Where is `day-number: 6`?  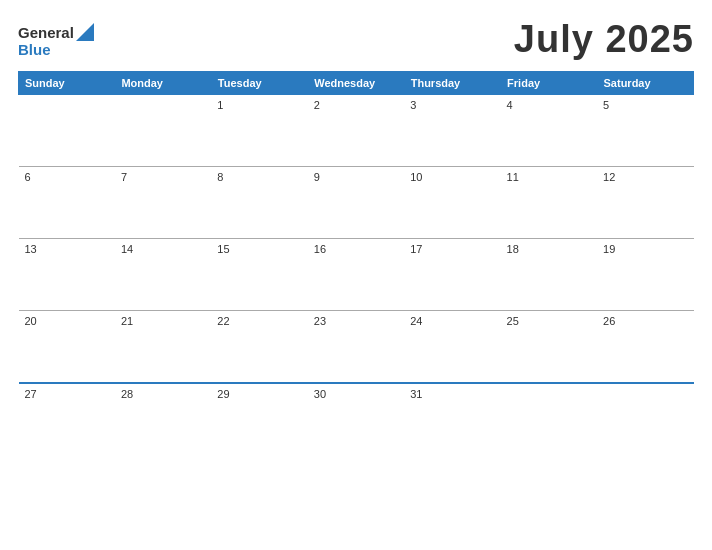 day-number: 6 is located at coordinates (67, 177).